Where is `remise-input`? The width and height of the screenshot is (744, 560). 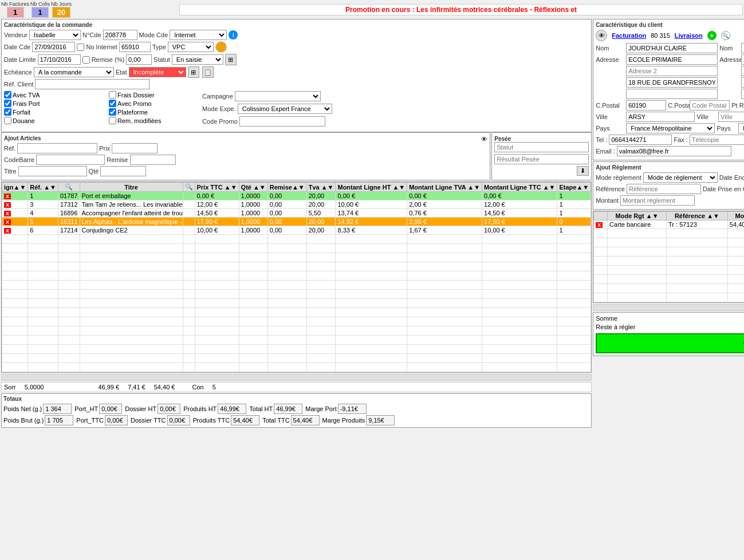
remise-input is located at coordinates (139, 60).